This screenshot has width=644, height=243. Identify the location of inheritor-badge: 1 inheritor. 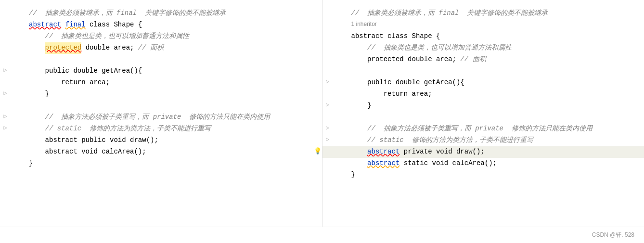
(364, 24).